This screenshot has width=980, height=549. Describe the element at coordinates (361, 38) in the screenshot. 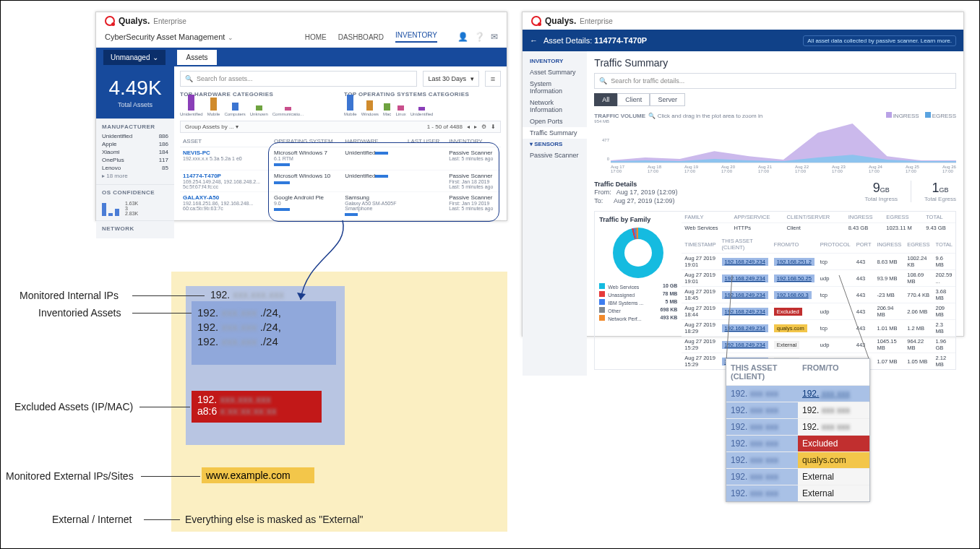

I see `nav-dashboard: DASHBOARD` at that location.